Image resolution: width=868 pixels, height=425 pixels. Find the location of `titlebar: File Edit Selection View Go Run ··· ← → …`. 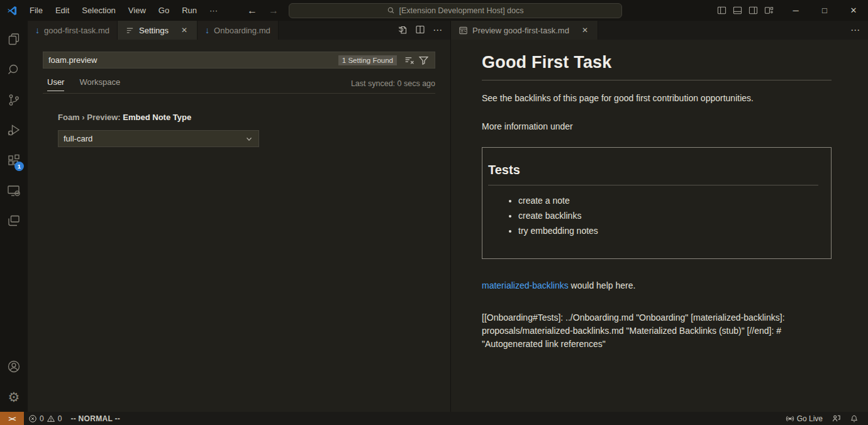

titlebar: File Edit Selection View Go Run ··· ← → … is located at coordinates (434, 10).